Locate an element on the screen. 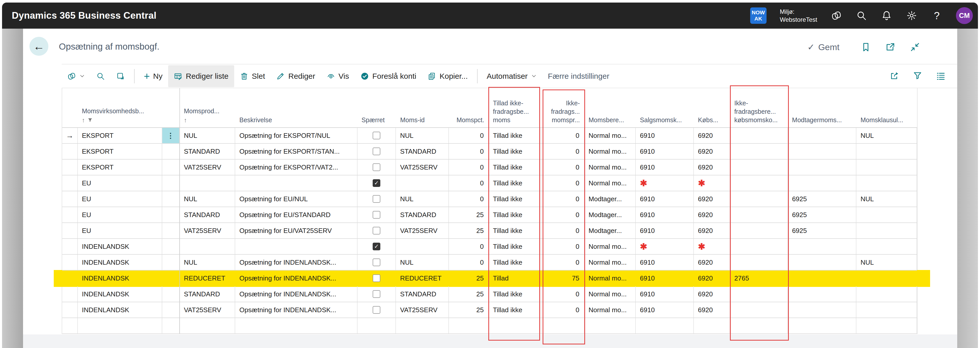  cell-allow is located at coordinates (515, 326).